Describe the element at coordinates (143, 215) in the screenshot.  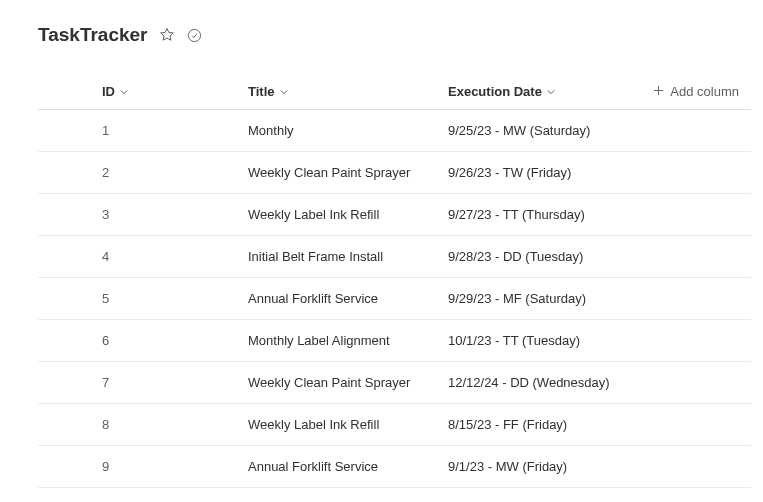
I see `cell-id: 3` at that location.